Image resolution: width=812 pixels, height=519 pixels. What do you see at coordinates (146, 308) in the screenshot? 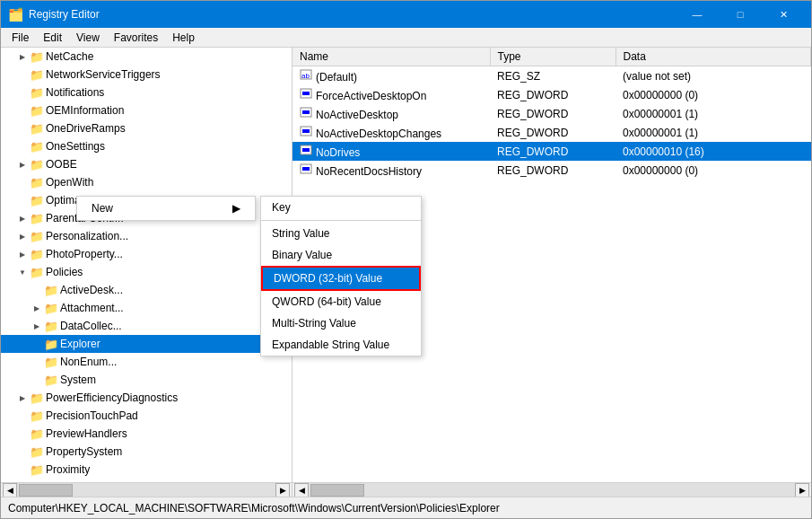
I see `tree-item: ▶📁Attachment...` at bounding box center [146, 308].